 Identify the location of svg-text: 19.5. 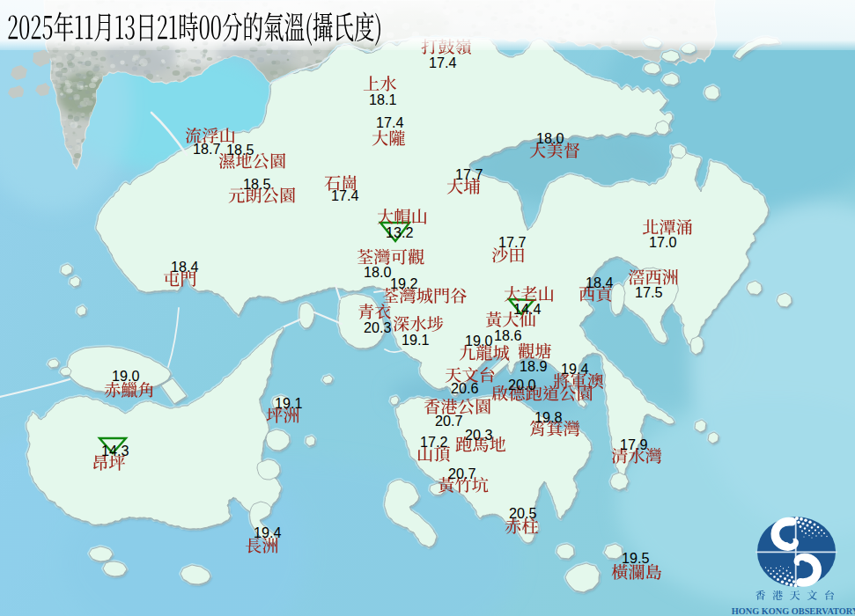
(636, 558).